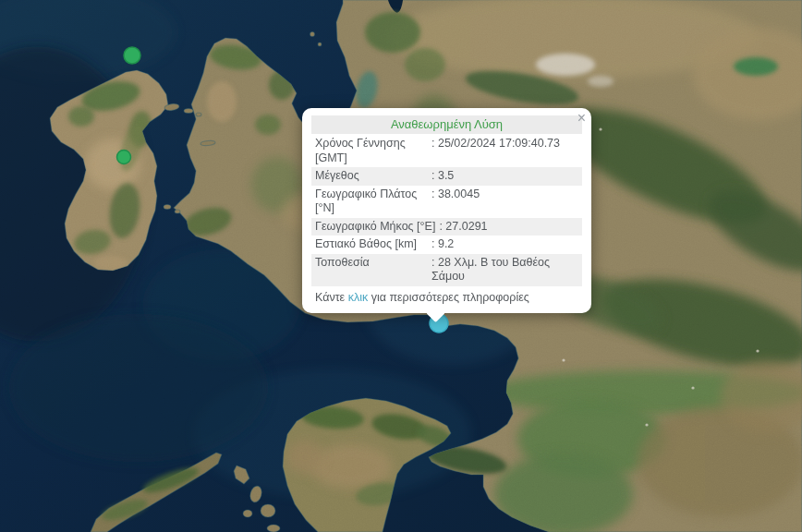  What do you see at coordinates (373, 245) in the screenshot?
I see `row-label: Εστιακό Βάθος [km]` at bounding box center [373, 245].